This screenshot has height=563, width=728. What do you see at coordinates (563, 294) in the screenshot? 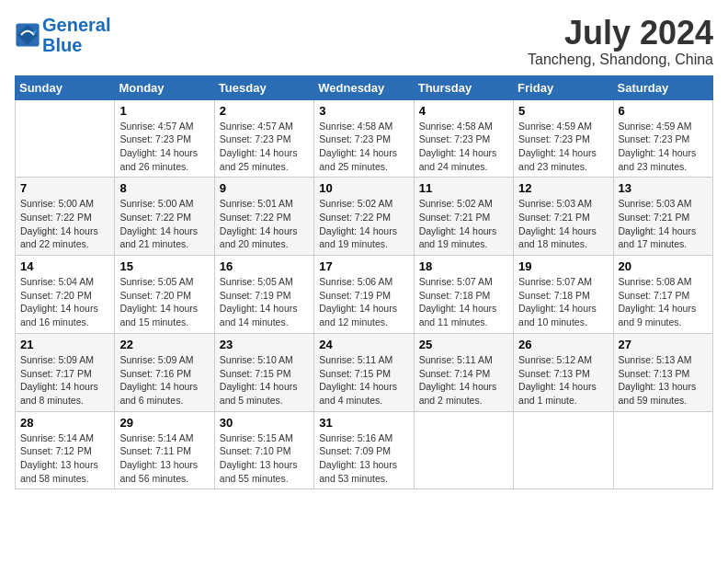
I see `calendar-cell: 19Sunrise: 5:07 AMSunset: 7:18 PMDayligh…` at bounding box center [563, 294].